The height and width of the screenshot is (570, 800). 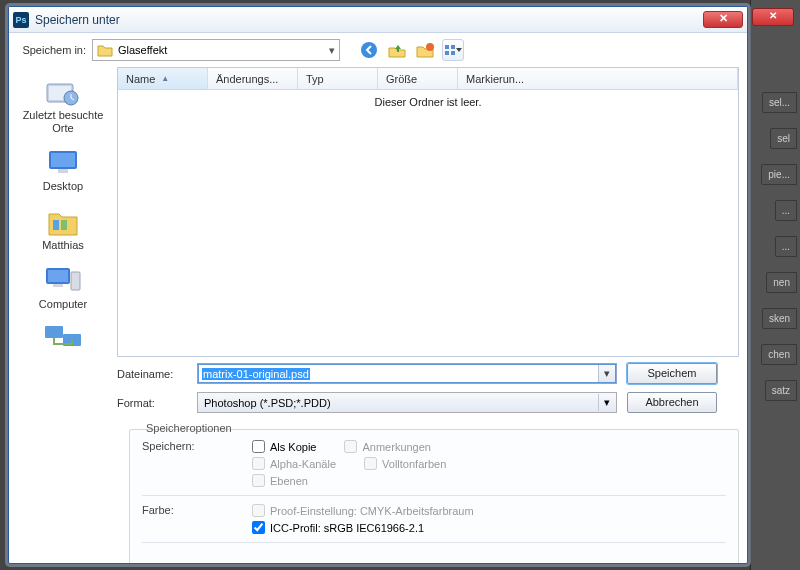 I want to click on filename-input: matrix-01-original.psd ▾, so click(x=407, y=374).